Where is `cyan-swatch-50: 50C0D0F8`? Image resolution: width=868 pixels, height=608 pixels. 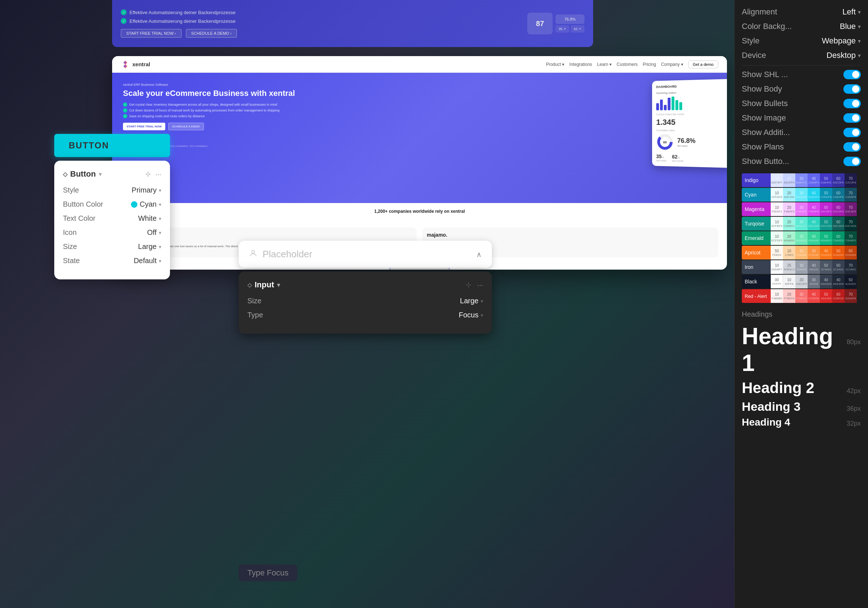
cyan-swatch-50: 50C0D0F8 is located at coordinates (826, 194).